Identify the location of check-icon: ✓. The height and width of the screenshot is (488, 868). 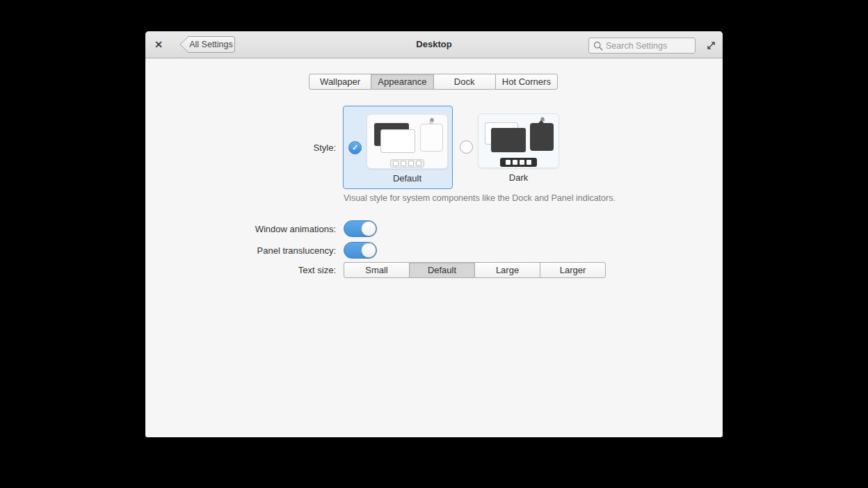
(355, 147).